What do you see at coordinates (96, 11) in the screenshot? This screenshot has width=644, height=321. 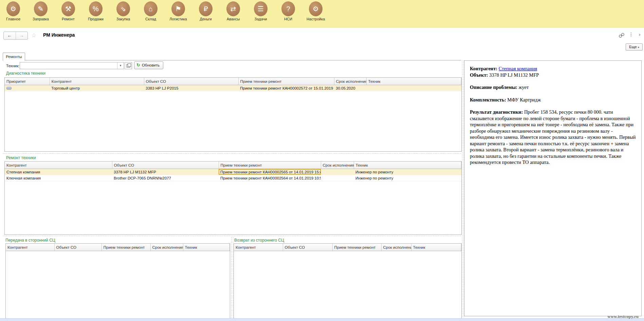 I see `toolbar-item-prodazhi: %Продажи` at bounding box center [96, 11].